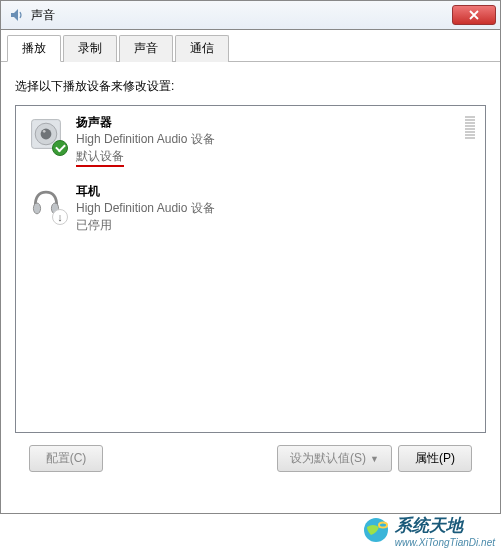  Describe the element at coordinates (374, 459) in the screenshot. I see `chevron-down-icon: ▼` at that location.